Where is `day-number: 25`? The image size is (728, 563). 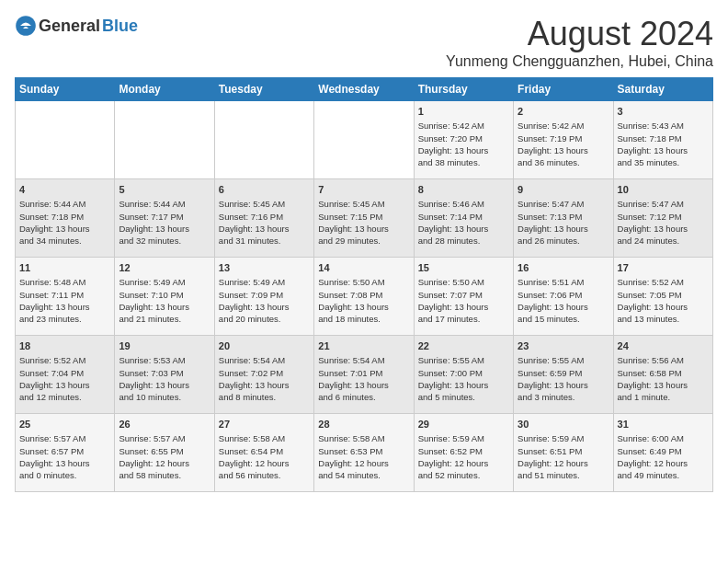
day-number: 25 is located at coordinates (64, 425).